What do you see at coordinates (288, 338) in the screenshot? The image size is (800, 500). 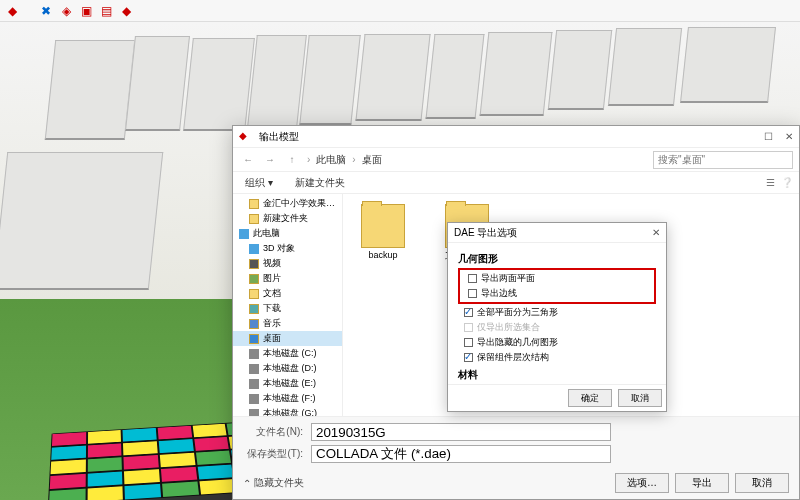 I see `tree-desktop-selected: 桌面` at bounding box center [288, 338].